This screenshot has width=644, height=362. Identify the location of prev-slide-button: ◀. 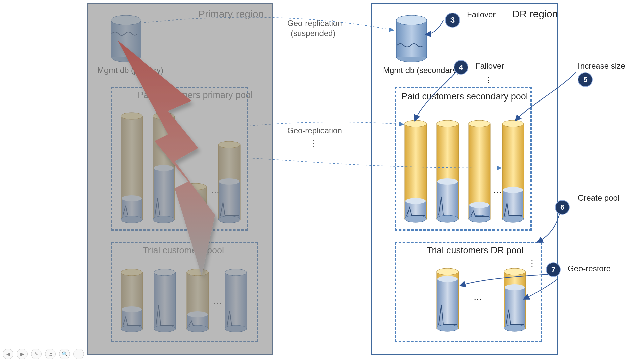
(8, 354).